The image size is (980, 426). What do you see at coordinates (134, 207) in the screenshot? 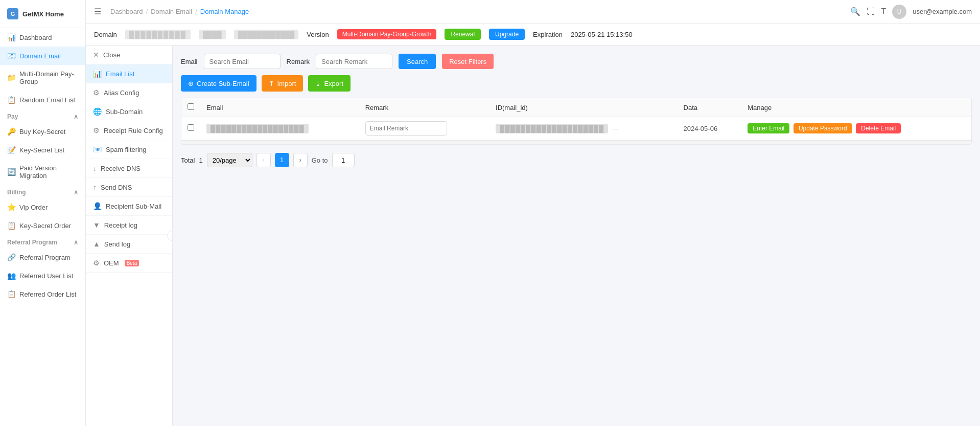
I see `left-panel-item-label: Recipient Sub-Mail` at bounding box center [134, 207].